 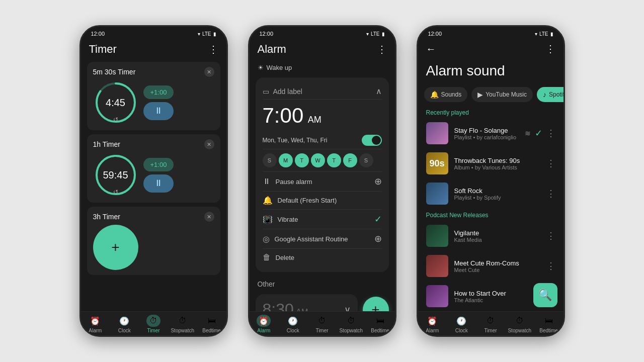 I want to click on wifi-icon-2: ▾, so click(x=367, y=34).